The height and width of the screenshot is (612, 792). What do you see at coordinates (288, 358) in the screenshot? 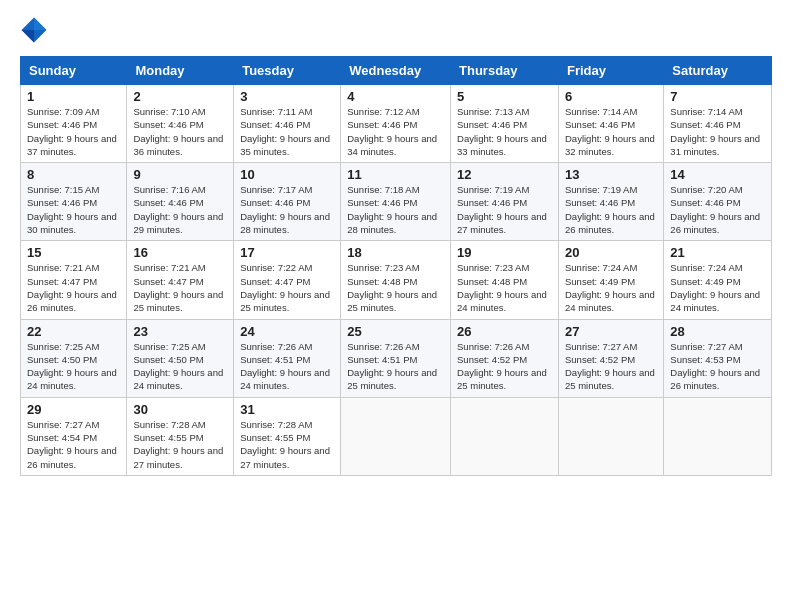
I see `calendar-cell: 24Sunrise: 7:26 AM Sunset: 4:51 PM Dayli…` at bounding box center [288, 358].